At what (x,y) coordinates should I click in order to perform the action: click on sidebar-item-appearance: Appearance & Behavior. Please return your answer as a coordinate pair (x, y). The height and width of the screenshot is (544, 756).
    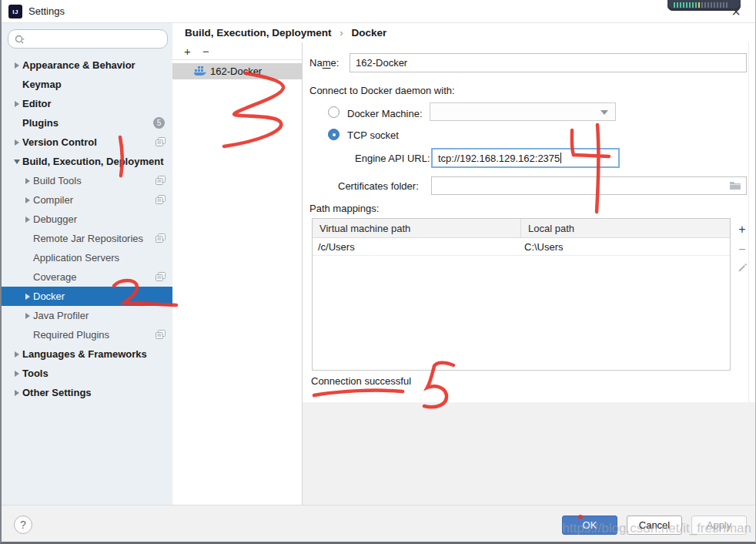
    Looking at the image, I should click on (87, 65).